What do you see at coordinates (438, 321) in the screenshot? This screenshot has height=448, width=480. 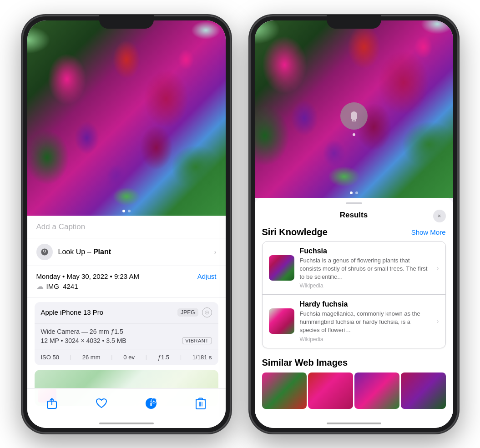 I see `hardy-chevron-icon: ›` at bounding box center [438, 321].